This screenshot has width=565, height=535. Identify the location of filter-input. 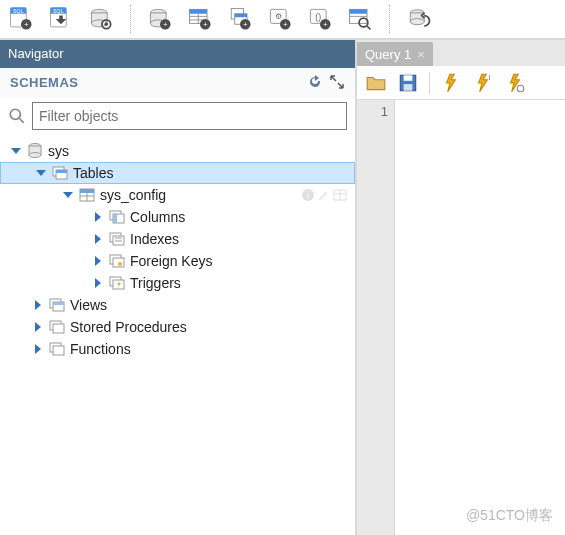
(190, 116).